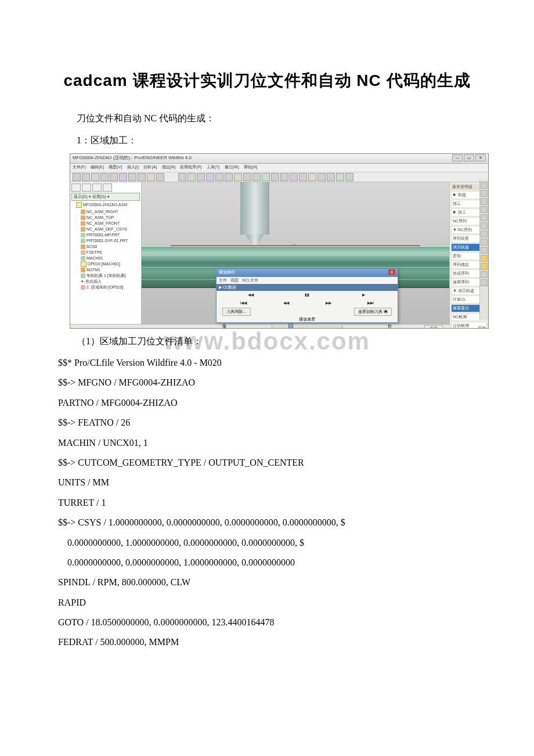 Image resolution: width=534 pixels, height=756 pixels. I want to click on intro-text: 刀位文件和自动 NC 代码的生成：, so click(267, 118).